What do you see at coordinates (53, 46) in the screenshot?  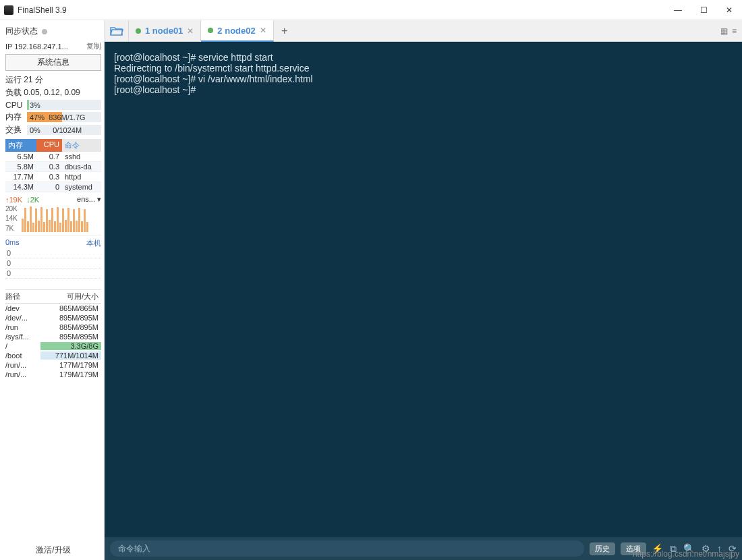 I see `ip-row: IP 192.168.247.1... 复制` at bounding box center [53, 46].